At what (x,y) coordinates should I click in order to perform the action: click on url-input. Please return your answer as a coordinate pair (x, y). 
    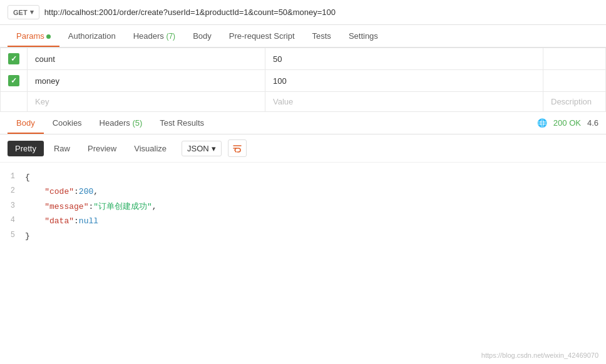
    Looking at the image, I should click on (322, 13).